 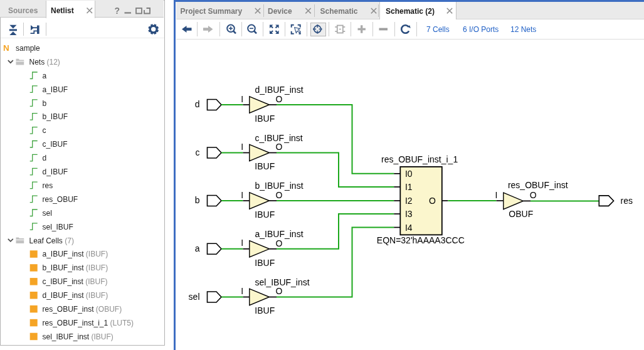 What do you see at coordinates (523, 29) in the screenshot?
I see `svg-text: 12 Nets` at bounding box center [523, 29].